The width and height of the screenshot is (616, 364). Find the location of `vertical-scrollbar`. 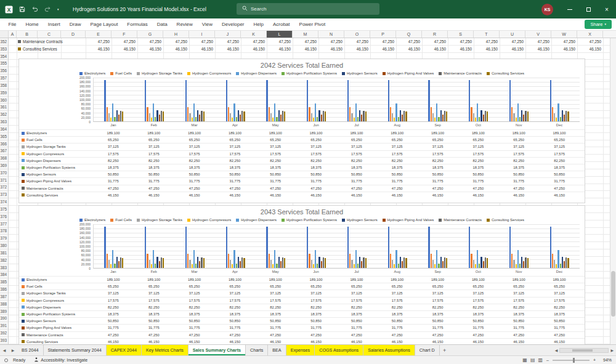

vertical-scrollbar is located at coordinates (613, 191).